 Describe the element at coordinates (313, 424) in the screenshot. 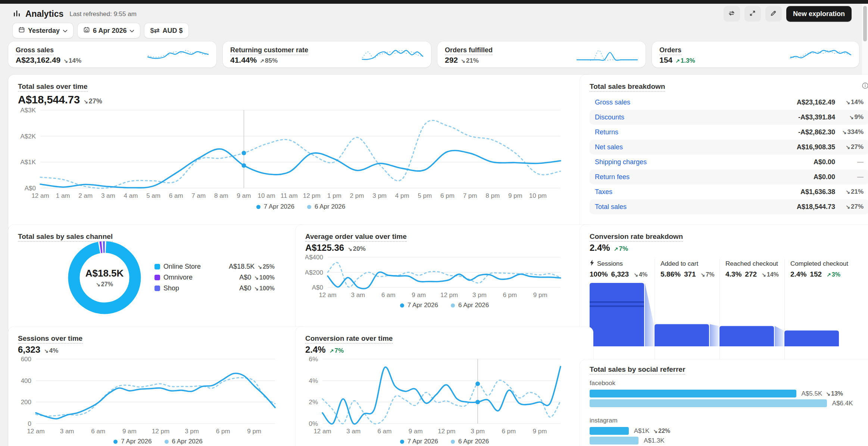

I see `svg-text: 0%` at that location.